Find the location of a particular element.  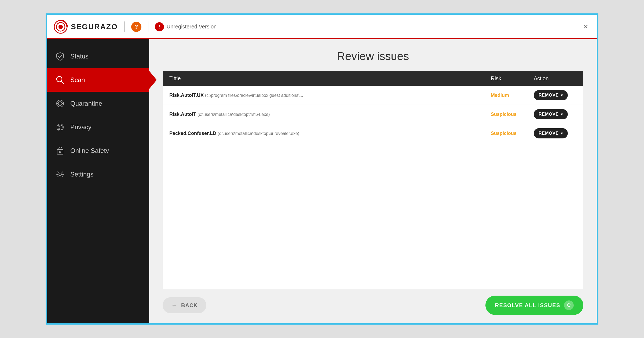

header-risk: Risk is located at coordinates (512, 78).